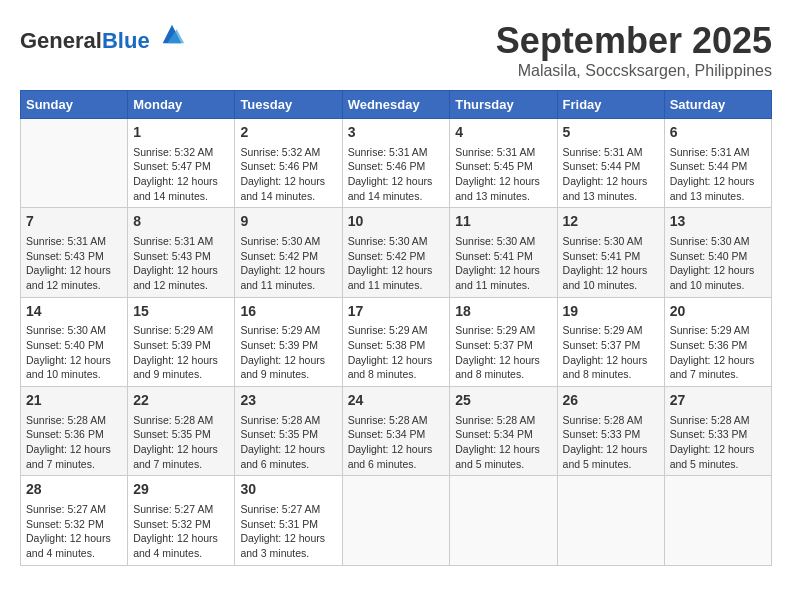 Image resolution: width=792 pixels, height=612 pixels. I want to click on day-detail: Sunrise: 5:30 AM Sunset: 5:41 PM Dayligh…, so click(503, 264).